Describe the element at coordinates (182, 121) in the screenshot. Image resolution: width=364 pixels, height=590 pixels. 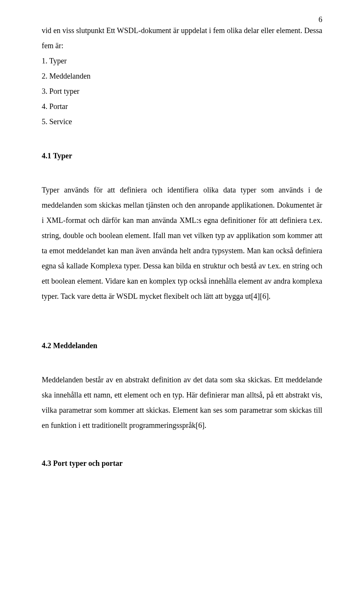
I see `list-item: 5. Service` at that location.